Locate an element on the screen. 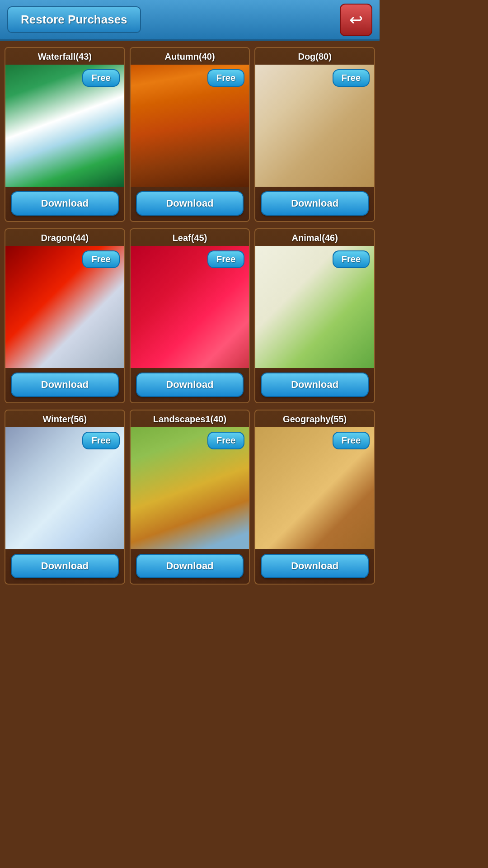  card-geography: Geography(55)FreeDownload is located at coordinates (314, 497).